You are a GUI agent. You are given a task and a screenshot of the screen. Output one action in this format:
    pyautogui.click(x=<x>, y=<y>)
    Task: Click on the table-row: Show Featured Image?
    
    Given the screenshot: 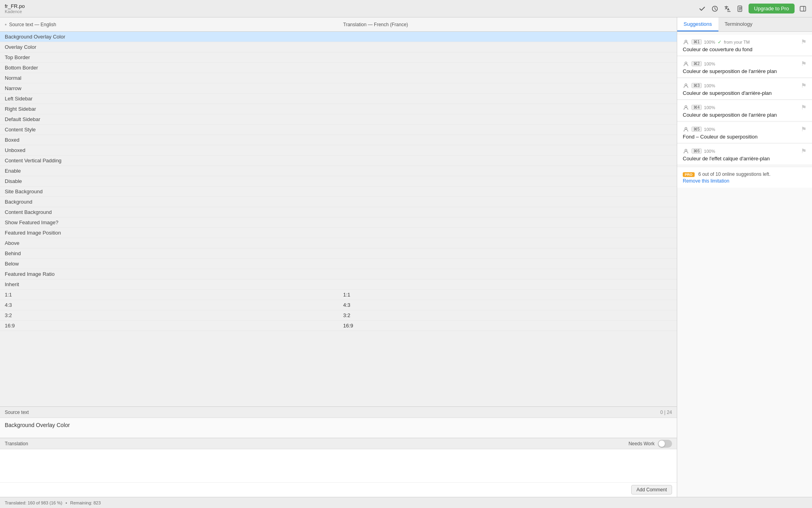 What is the action you would take?
    pyautogui.click(x=339, y=223)
    